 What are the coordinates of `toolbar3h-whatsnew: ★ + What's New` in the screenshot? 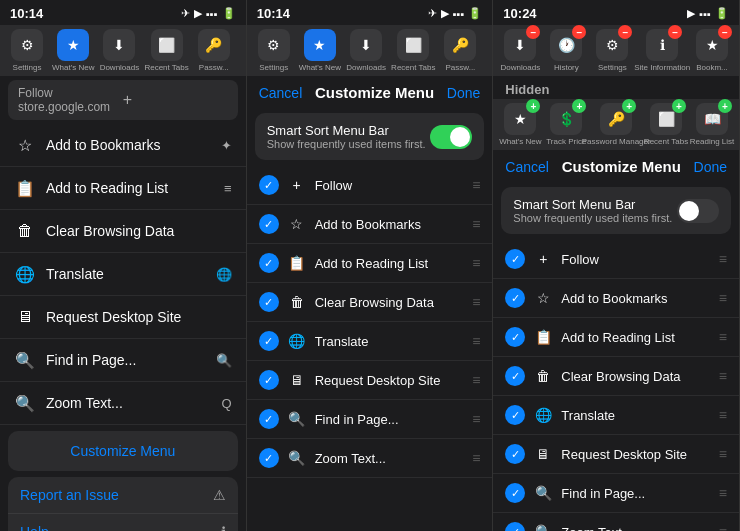 It's located at (520, 124).